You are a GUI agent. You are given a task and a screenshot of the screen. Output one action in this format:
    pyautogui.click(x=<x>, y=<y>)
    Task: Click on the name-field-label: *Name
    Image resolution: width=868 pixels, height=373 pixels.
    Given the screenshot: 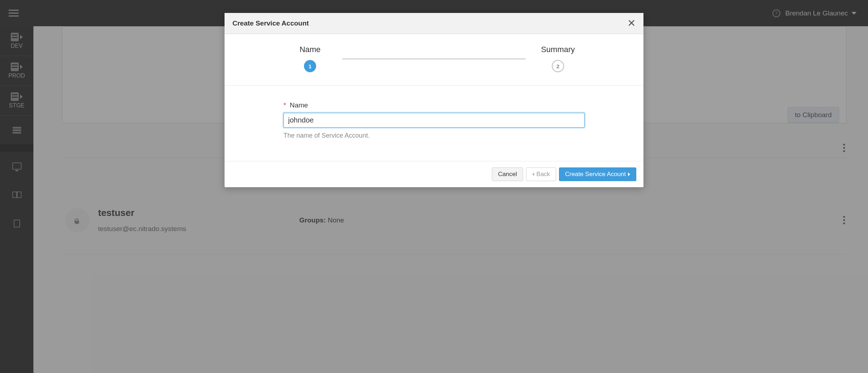 What is the action you would take?
    pyautogui.click(x=434, y=105)
    